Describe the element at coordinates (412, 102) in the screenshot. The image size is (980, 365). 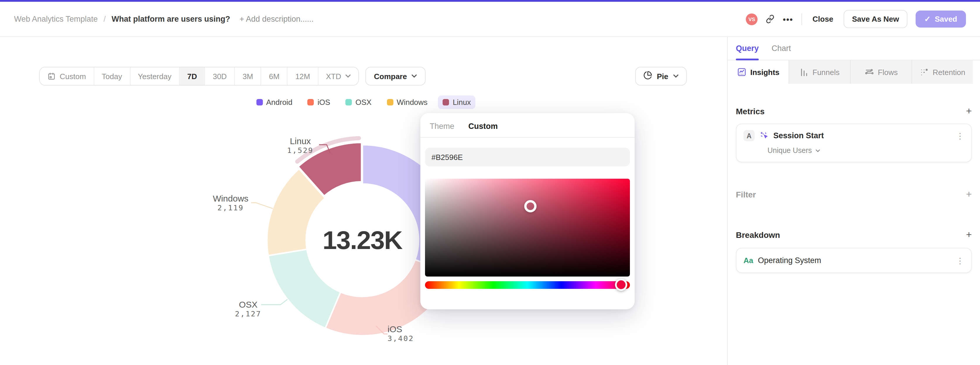
I see `legend-label: Windows` at that location.